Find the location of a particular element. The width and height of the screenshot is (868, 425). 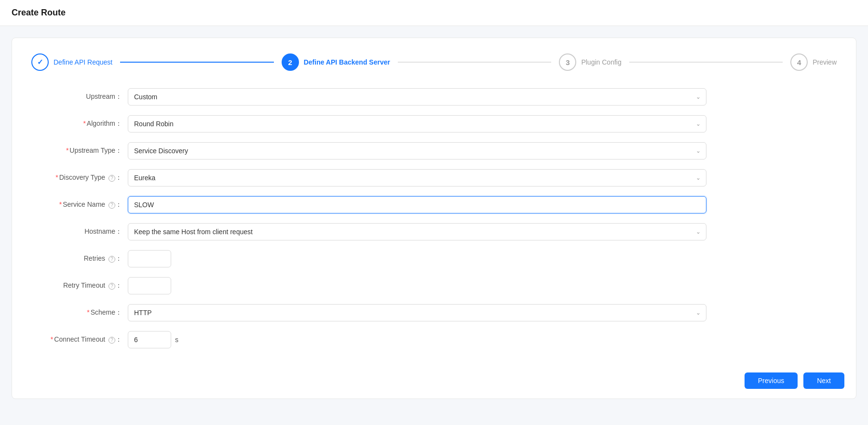

upstream-type-label: *Upstream Type： is located at coordinates (80, 151).